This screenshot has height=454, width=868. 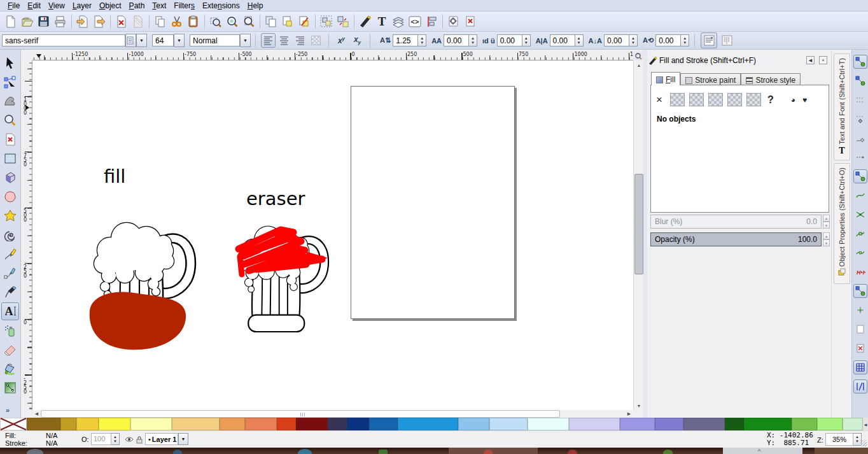 I want to click on fill-stroke-dialog-icon, so click(x=365, y=22).